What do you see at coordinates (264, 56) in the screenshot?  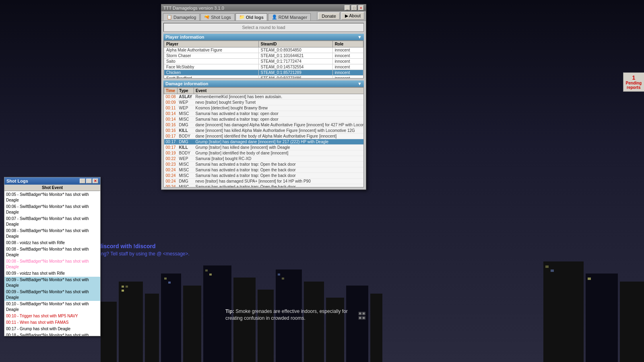 I see `player-info-section: Player information ▼ Player SteamID Role…` at bounding box center [264, 56].